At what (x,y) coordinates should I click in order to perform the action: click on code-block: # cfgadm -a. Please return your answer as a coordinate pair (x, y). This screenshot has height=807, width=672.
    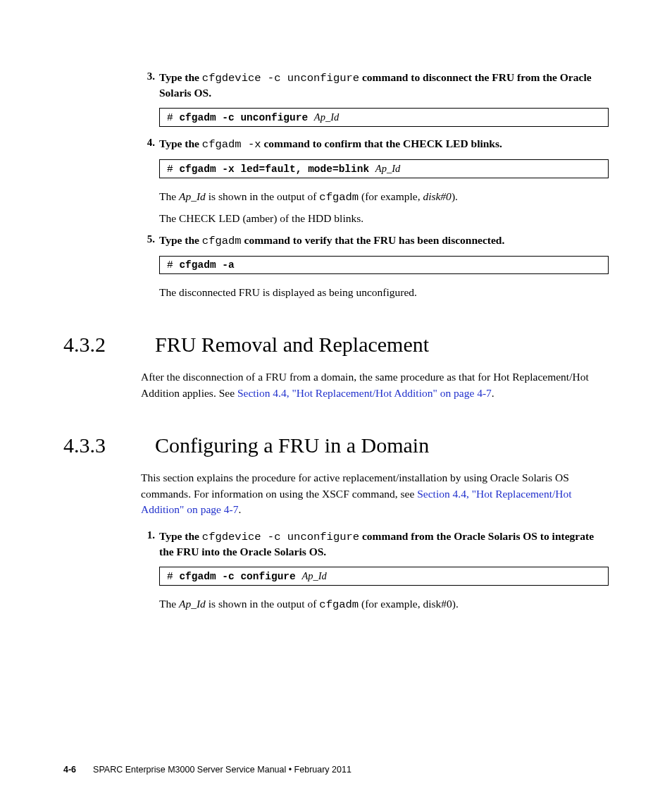
    Looking at the image, I should click on (384, 265).